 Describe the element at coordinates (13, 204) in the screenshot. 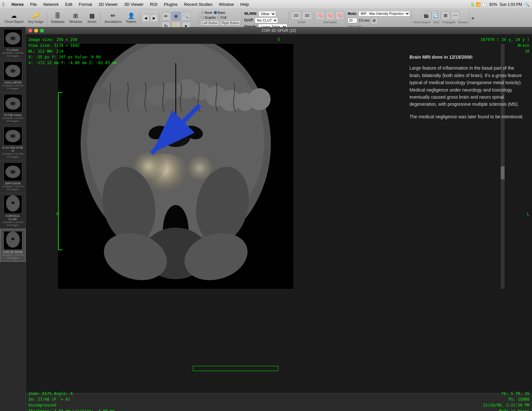

I see `series-thumb-coronal-flair` at that location.